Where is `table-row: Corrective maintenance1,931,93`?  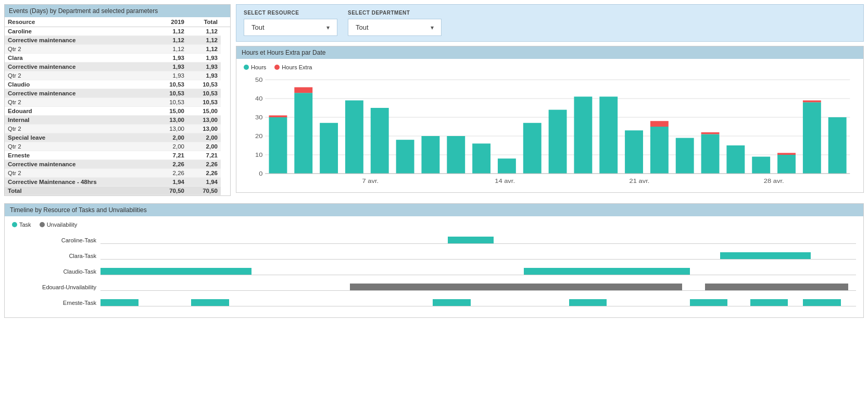
table-row: Corrective maintenance1,931,93 is located at coordinates (118, 67).